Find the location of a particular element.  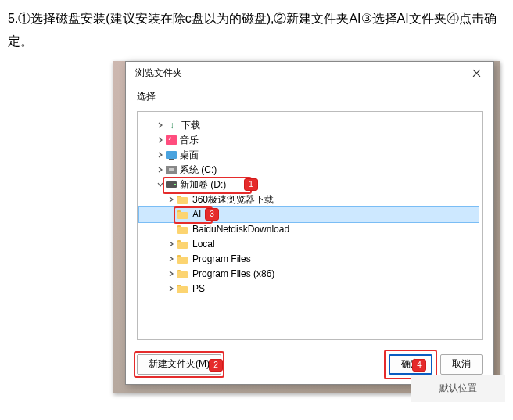

tree-item-label: 系统 (C:) is located at coordinates (199, 171).